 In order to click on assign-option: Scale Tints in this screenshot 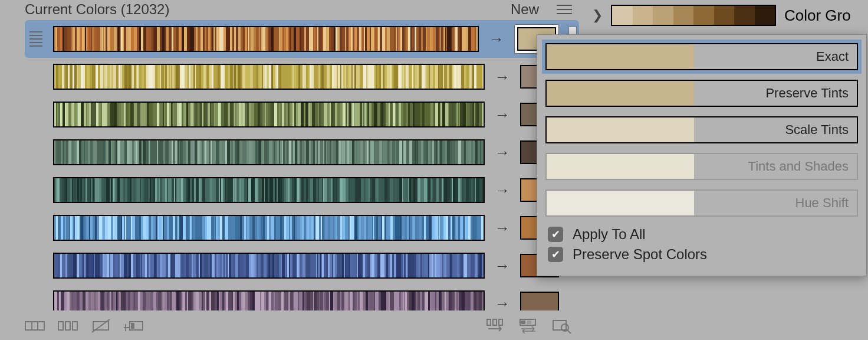, I will do `click(702, 130)`.